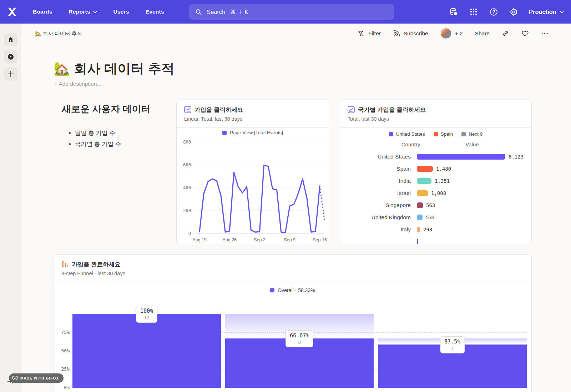 The width and height of the screenshot is (571, 392). I want to click on apps-grid-icon, so click(474, 12).